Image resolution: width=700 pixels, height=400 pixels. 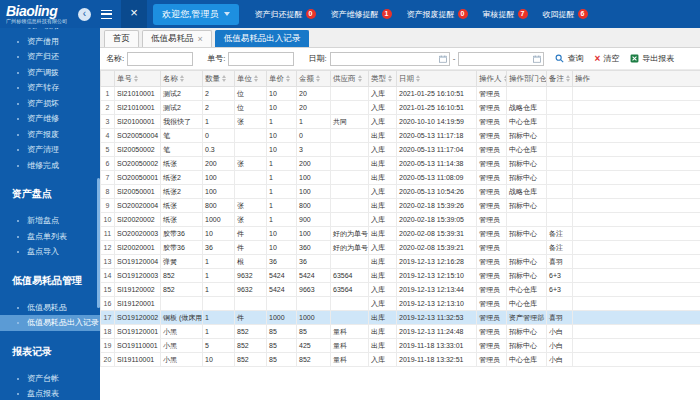 What do you see at coordinates (50, 73) in the screenshot?
I see `sidebar-item: 资产调拨` at bounding box center [50, 73].